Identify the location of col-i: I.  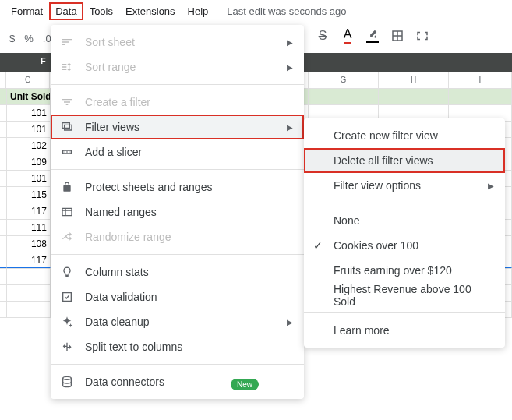
(480, 79).